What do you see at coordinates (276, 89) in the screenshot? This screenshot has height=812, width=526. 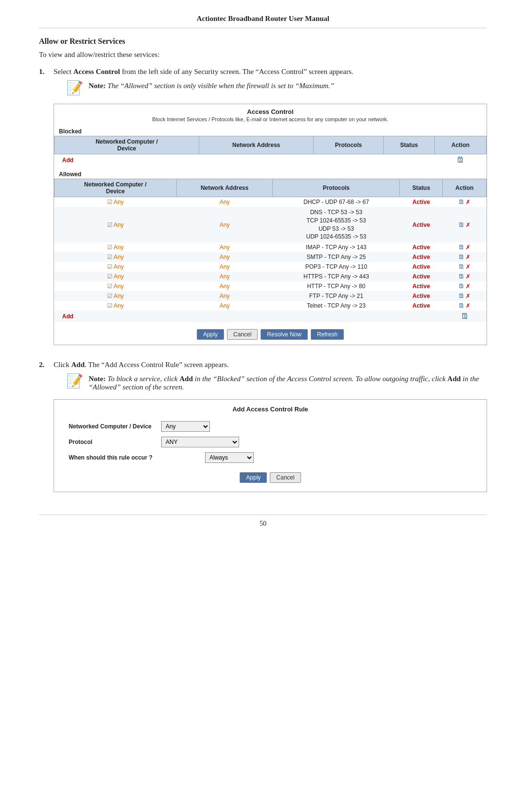 I see `note-1: 📝 Note: The “Allowed” section is only vi…` at bounding box center [276, 89].